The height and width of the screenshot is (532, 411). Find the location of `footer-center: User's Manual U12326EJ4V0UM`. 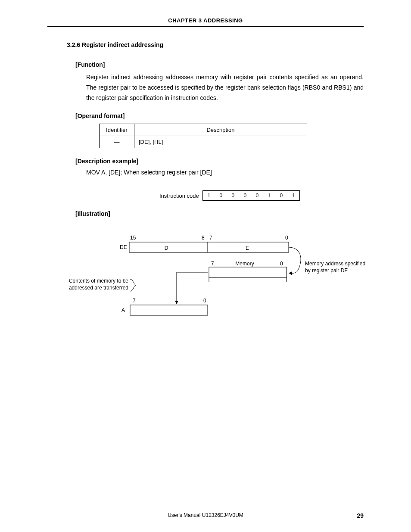

footer-center: User's Manual U12326EJ4V0UM is located at coordinates (206, 516).